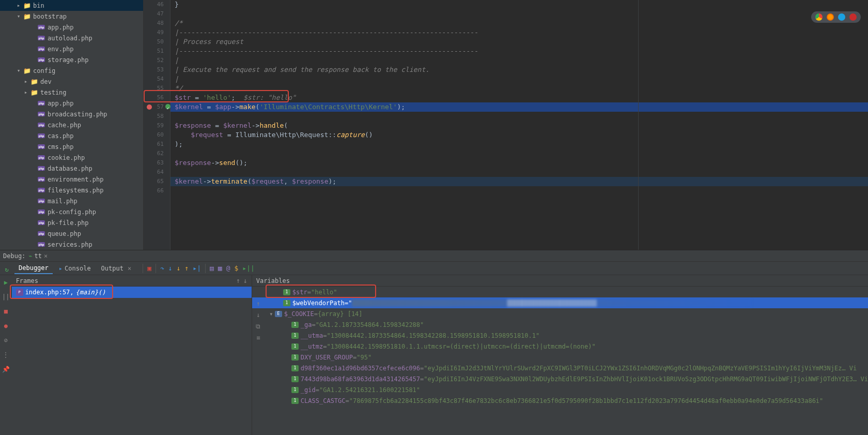 This screenshot has height=435, width=868. I want to click on tree-item-config: ▾📁config, so click(71, 70).